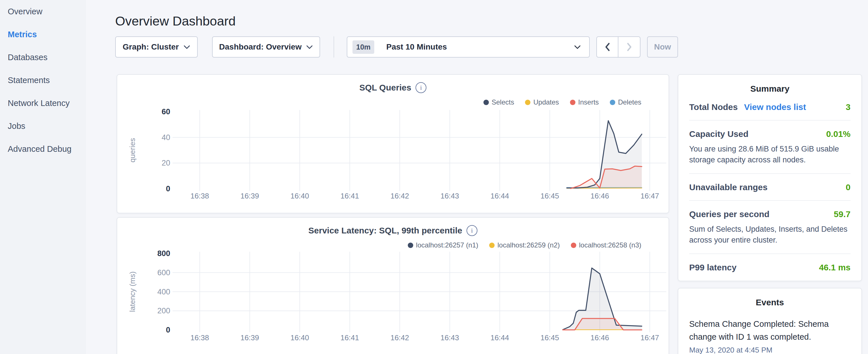  Describe the element at coordinates (770, 331) in the screenshot. I see `event-item-text: Schema Change Completed: Schema change w…` at that location.